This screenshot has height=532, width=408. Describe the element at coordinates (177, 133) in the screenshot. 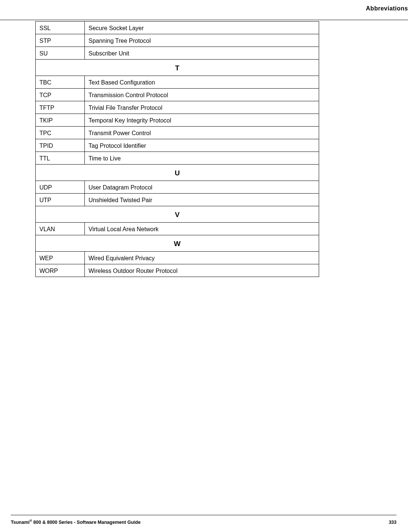

I see `table-row: TPCTransmit Power Control` at that location.